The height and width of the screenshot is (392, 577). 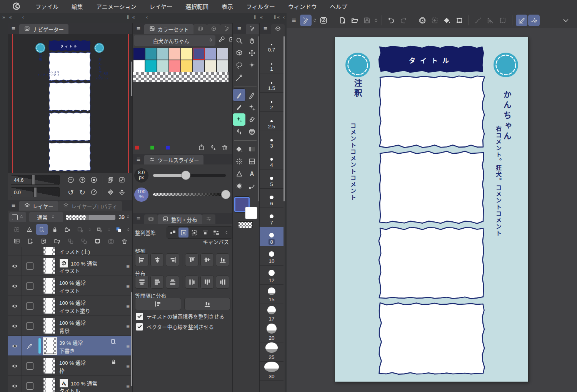 I want to click on delete-layer-button, so click(x=124, y=241).